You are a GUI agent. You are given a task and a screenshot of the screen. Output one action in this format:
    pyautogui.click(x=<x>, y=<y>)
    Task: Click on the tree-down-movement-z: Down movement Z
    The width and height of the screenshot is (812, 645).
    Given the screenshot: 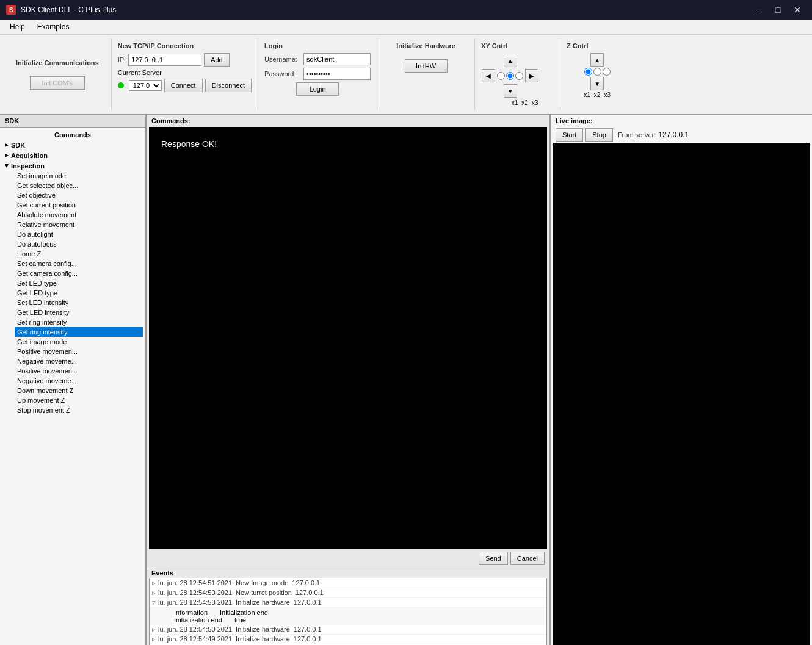 What is the action you would take?
    pyautogui.click(x=79, y=391)
    